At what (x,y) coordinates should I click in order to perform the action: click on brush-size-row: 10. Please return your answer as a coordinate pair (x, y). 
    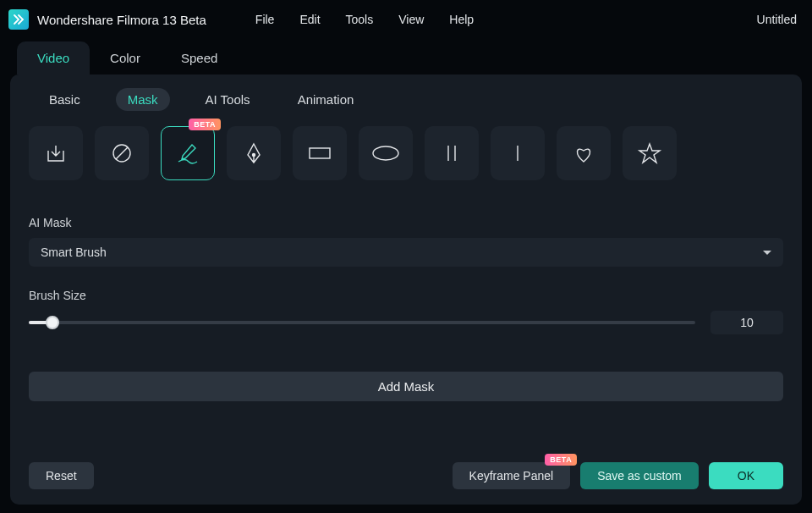
    Looking at the image, I should click on (406, 323).